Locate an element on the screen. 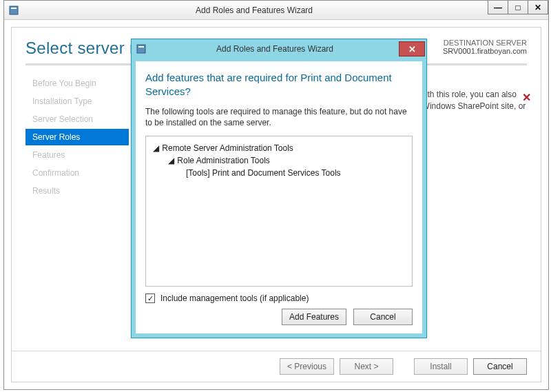  minimize-button: — is located at coordinates (498, 8).